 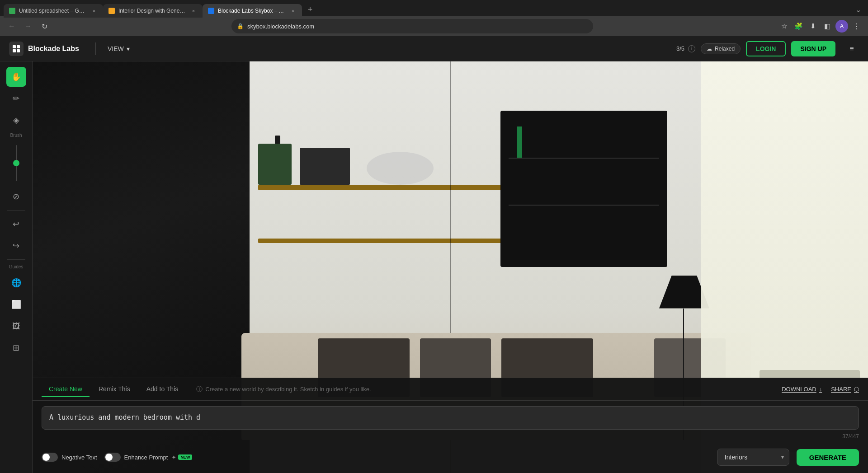 What do you see at coordinates (16, 304) in the screenshot?
I see `tool-box-button: ⬜` at bounding box center [16, 304].